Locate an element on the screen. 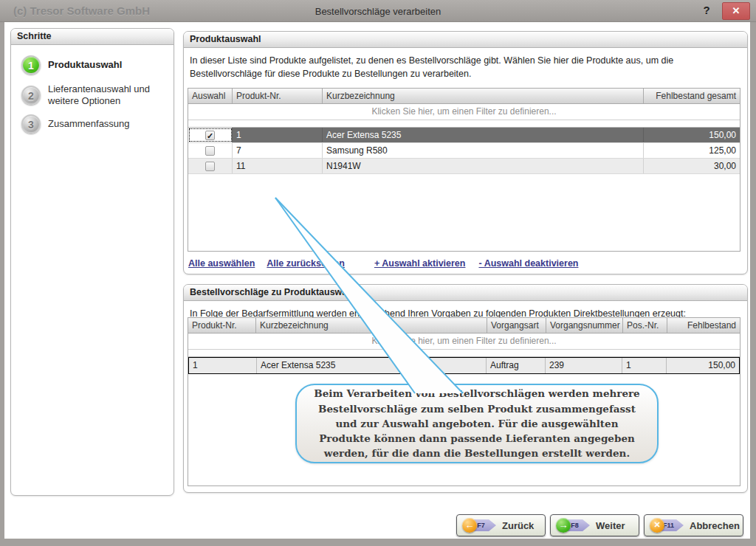 The image size is (756, 546). step-lieferantenauswahl: 2 Lieferantenauswahl und weitere Optione… is located at coordinates (95, 96).